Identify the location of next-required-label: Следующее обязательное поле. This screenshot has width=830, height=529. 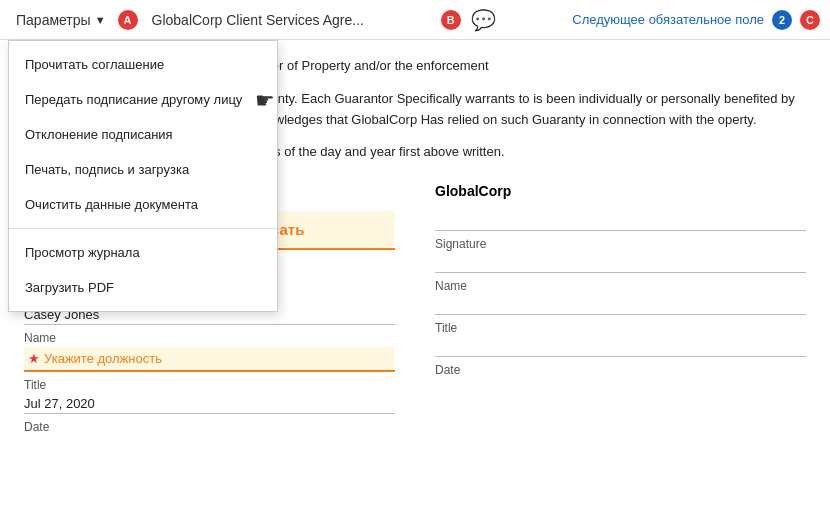
(668, 20).